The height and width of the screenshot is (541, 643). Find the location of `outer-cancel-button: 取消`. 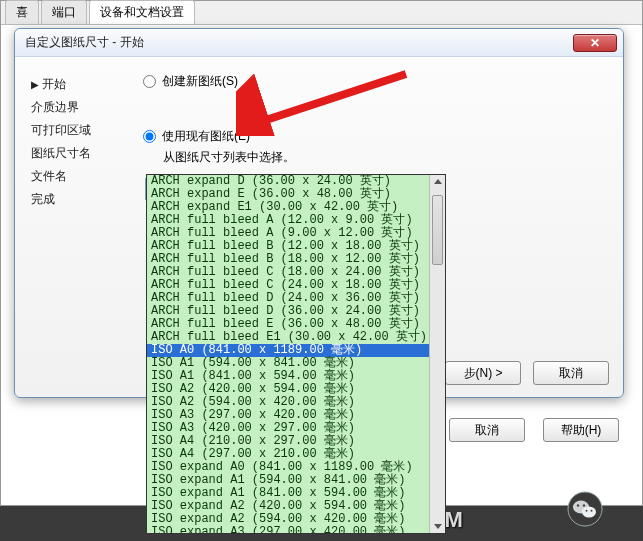

outer-cancel-button: 取消 is located at coordinates (487, 430).